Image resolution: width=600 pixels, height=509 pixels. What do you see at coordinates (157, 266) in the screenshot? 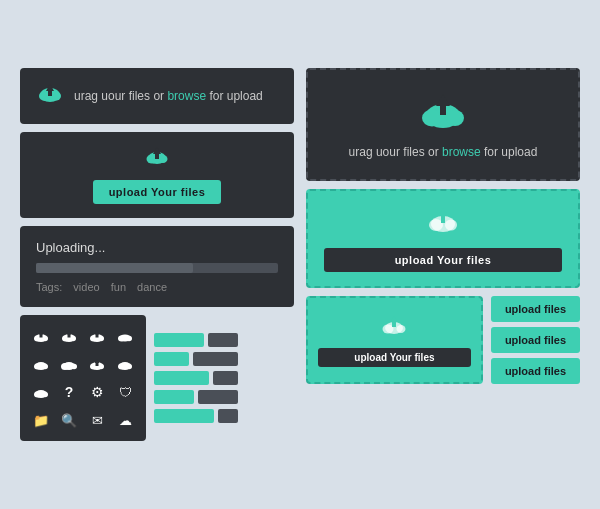
I see `uploading-panel: Uploading... Tags: video fun dance` at bounding box center [157, 266].